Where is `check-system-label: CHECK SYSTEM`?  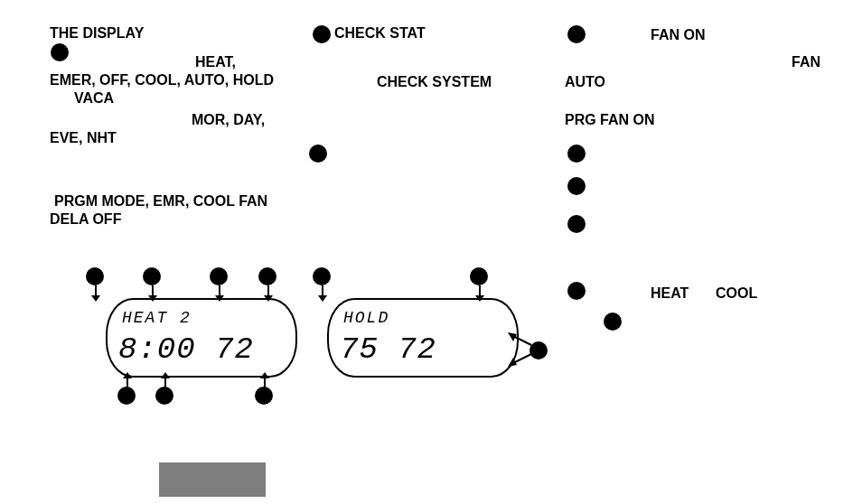
check-system-label: CHECK SYSTEM is located at coordinates (434, 82).